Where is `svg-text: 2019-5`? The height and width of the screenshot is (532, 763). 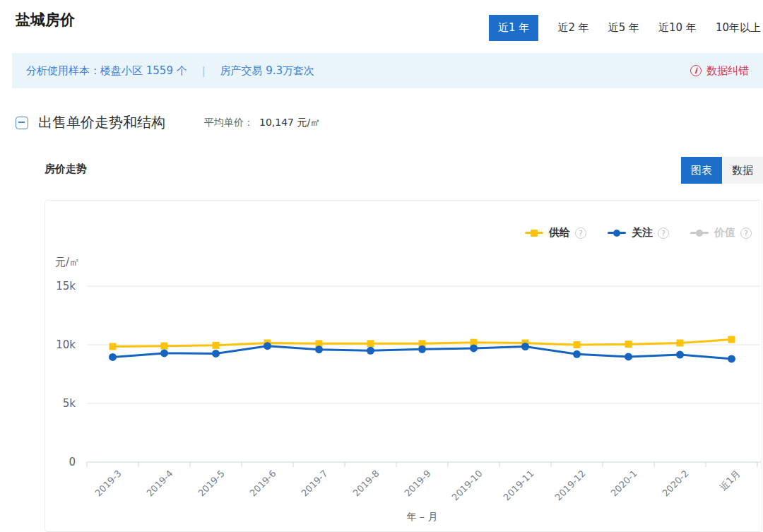 svg-text: 2019-5 is located at coordinates (211, 483).